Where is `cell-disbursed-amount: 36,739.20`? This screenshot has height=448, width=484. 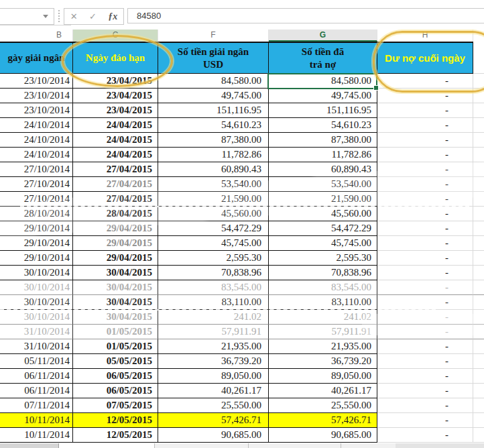 cell-disbursed-amount: 36,739.20 is located at coordinates (213, 361).